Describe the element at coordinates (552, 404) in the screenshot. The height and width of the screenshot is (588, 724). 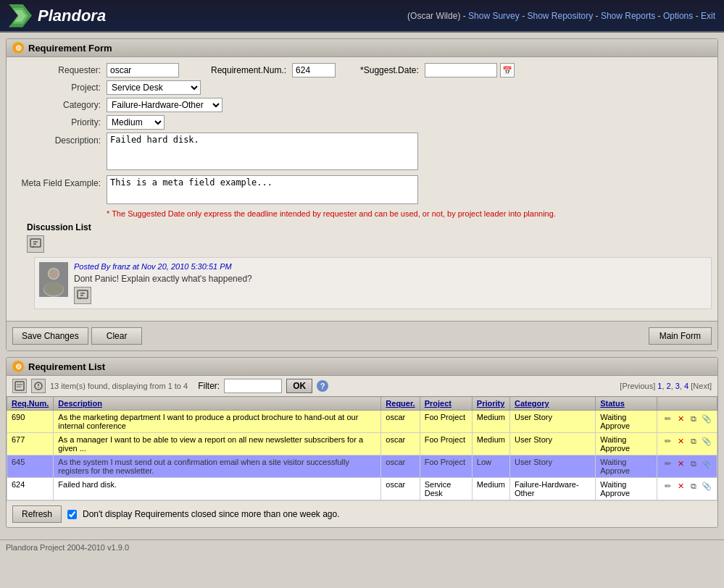
I see `col-category: Category` at that location.